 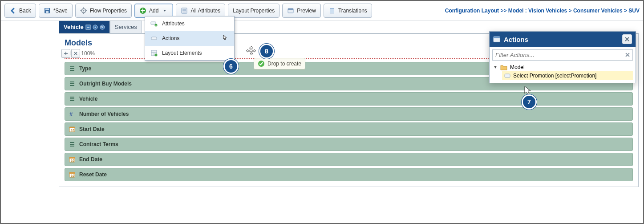 What do you see at coordinates (95, 27) in the screenshot?
I see `tab-settings-icon` at bounding box center [95, 27].